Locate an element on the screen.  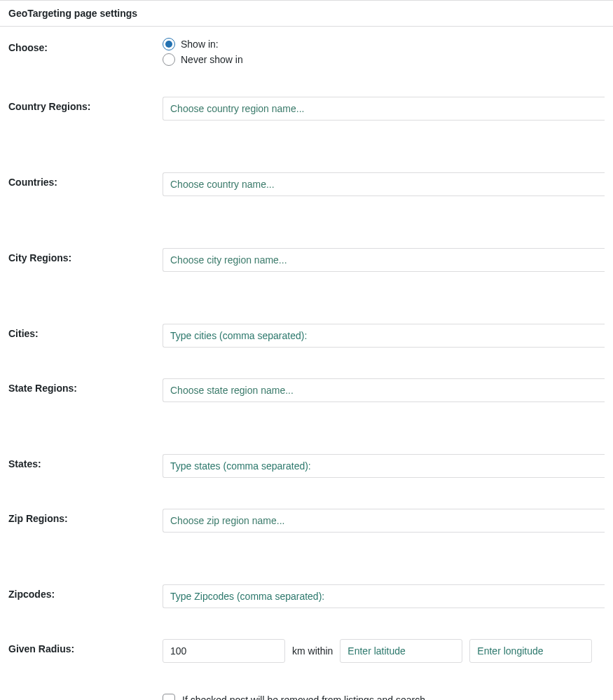
city-regions-select: Choose city region name... is located at coordinates (384, 260).